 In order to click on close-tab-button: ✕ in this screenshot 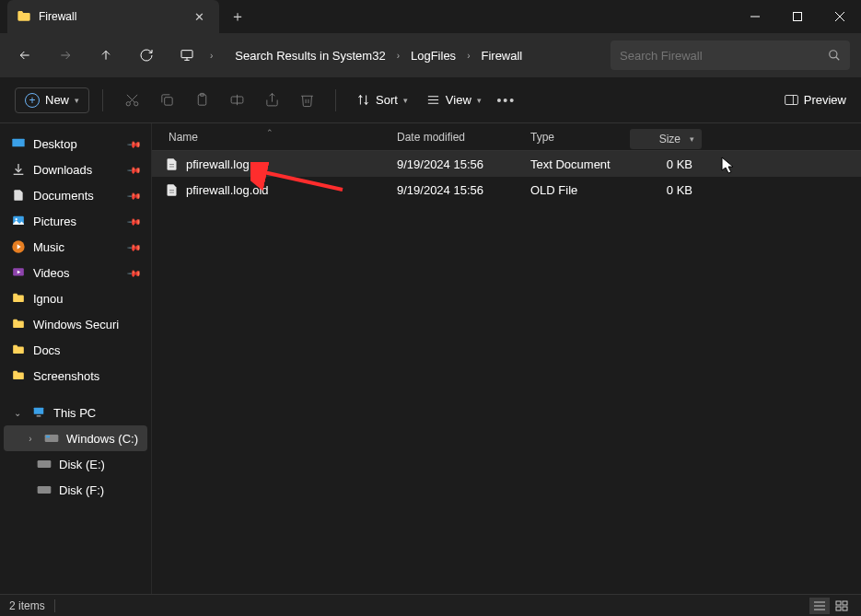, I will do `click(199, 17)`.